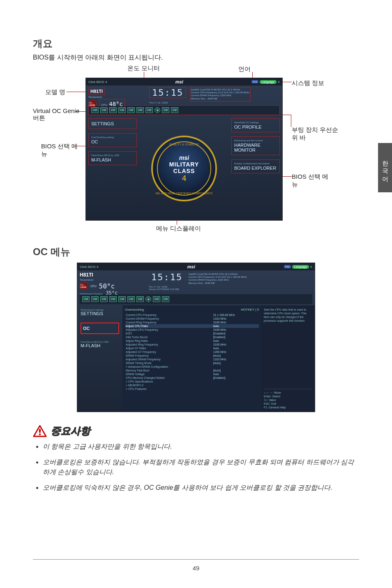 This screenshot has width=392, height=588. Describe the element at coordinates (288, 408) in the screenshot. I see `key-help: F1: General Help` at that location.